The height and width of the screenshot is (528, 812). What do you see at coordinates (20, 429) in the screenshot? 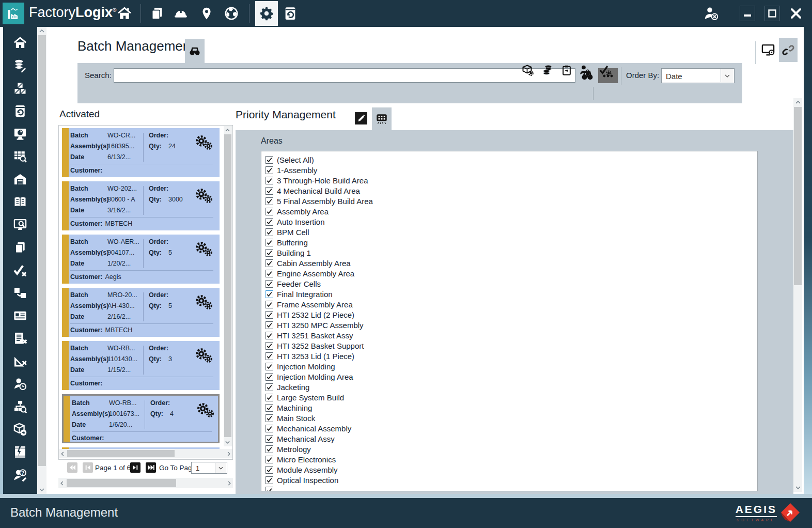
I see `sidebar-box-dispatch-icon` at bounding box center [20, 429].